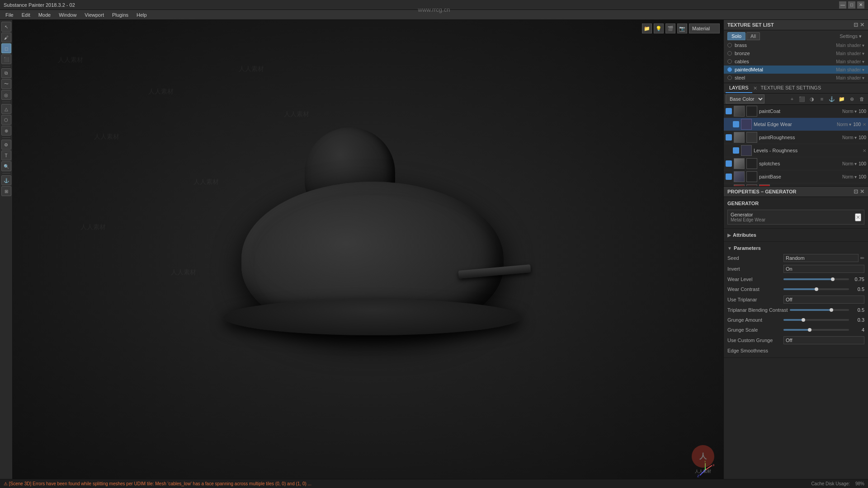  I want to click on wear-contrast-thumb, so click(816, 289).